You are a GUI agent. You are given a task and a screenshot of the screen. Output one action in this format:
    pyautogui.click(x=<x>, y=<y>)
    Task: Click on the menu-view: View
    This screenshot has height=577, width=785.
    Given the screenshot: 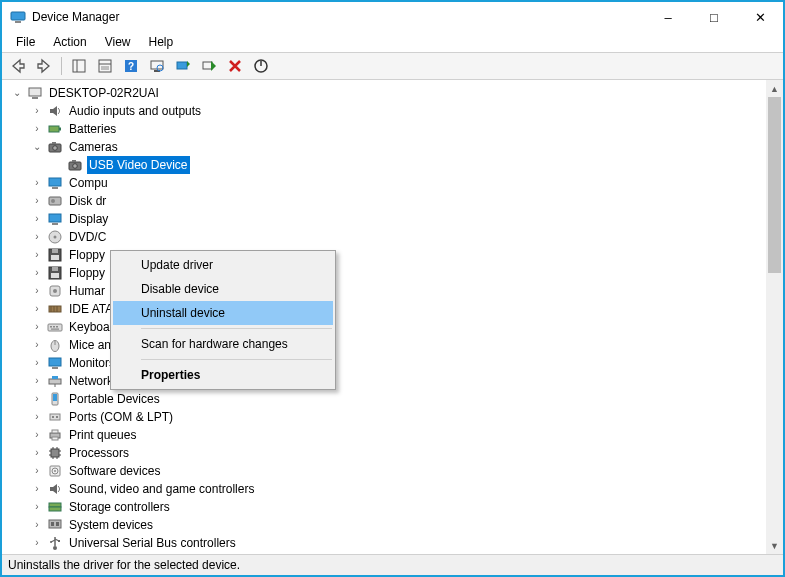 What is the action you would take?
    pyautogui.click(x=118, y=42)
    